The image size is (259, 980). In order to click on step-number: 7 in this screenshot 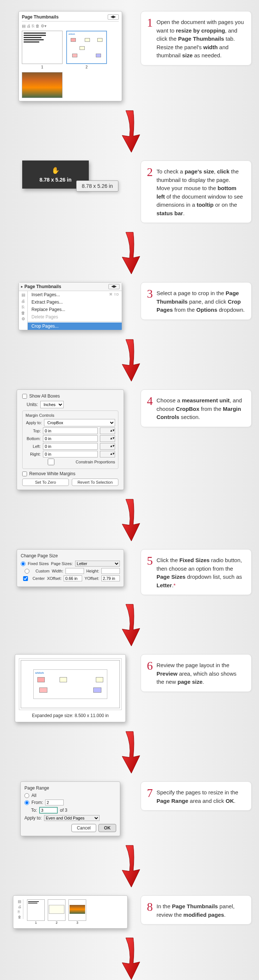, I will do `click(150, 793)`.